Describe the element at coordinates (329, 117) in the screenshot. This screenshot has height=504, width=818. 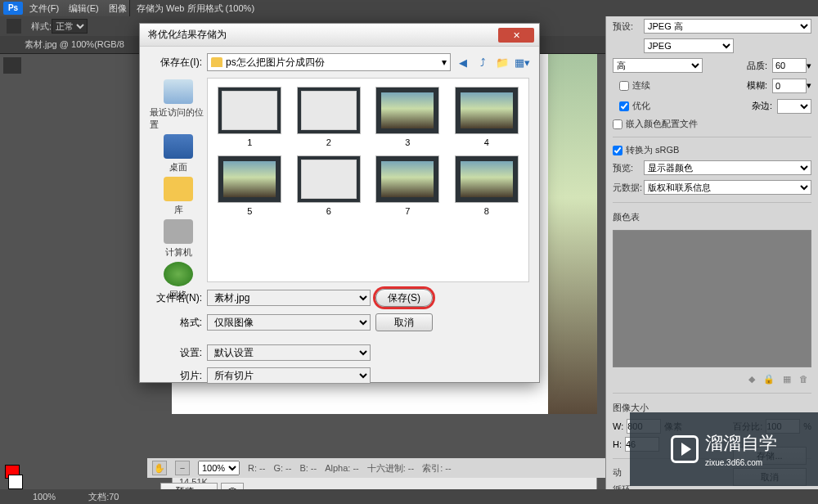
I see `file-item: 2` at that location.